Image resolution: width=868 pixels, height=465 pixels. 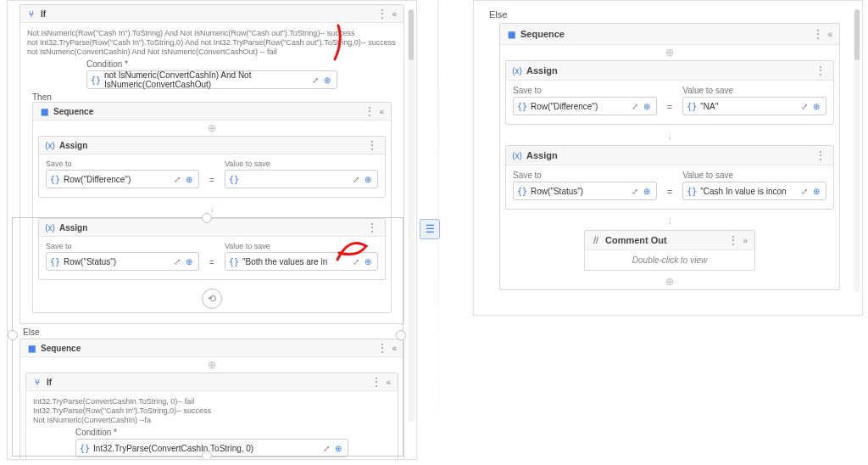 What do you see at coordinates (596, 240) in the screenshot?
I see `comment-icon: //` at bounding box center [596, 240].